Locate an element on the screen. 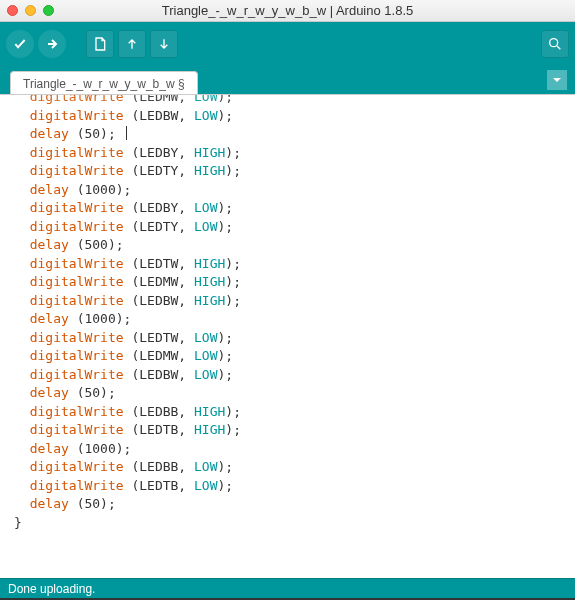  code-line: digitalWrite (LEDBY, LOW); is located at coordinates (288, 208).